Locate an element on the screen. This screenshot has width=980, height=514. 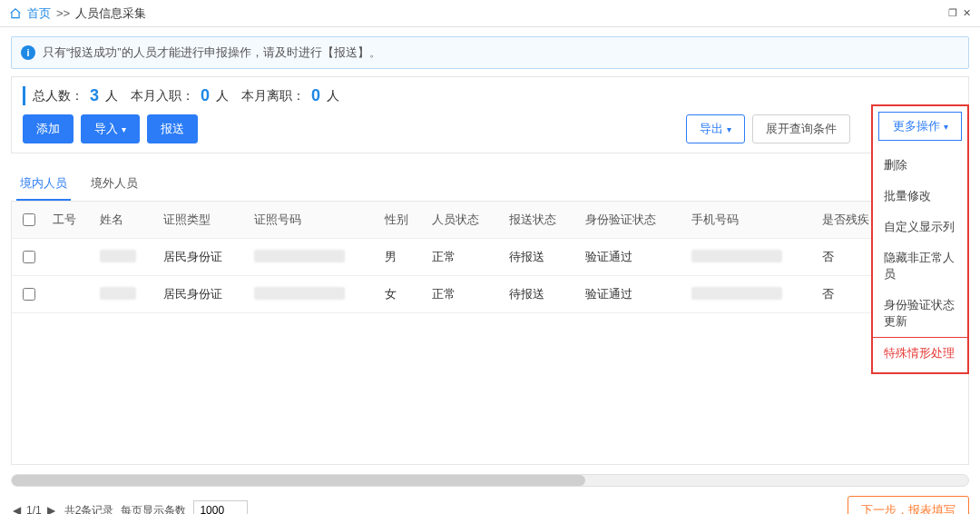
menu-special-case: 特殊情形处理 is located at coordinates (920, 352).